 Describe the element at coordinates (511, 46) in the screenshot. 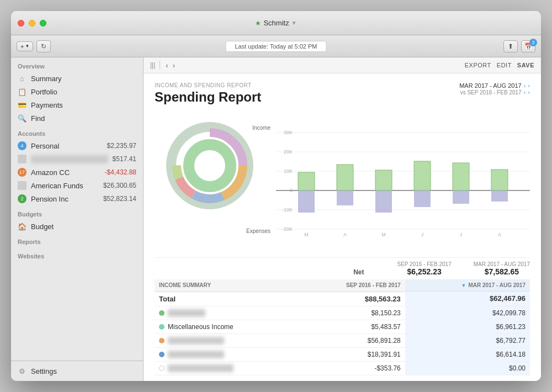

I see `upload-icon: ⬆` at that location.